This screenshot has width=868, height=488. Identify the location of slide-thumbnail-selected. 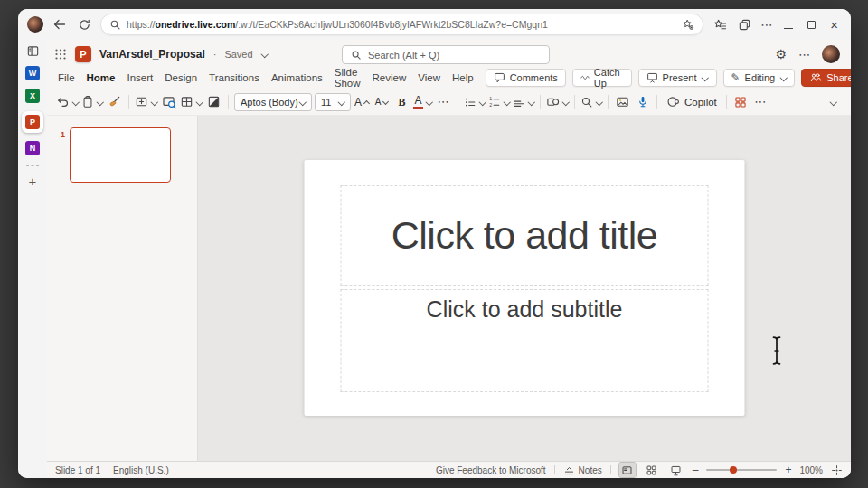
(120, 155).